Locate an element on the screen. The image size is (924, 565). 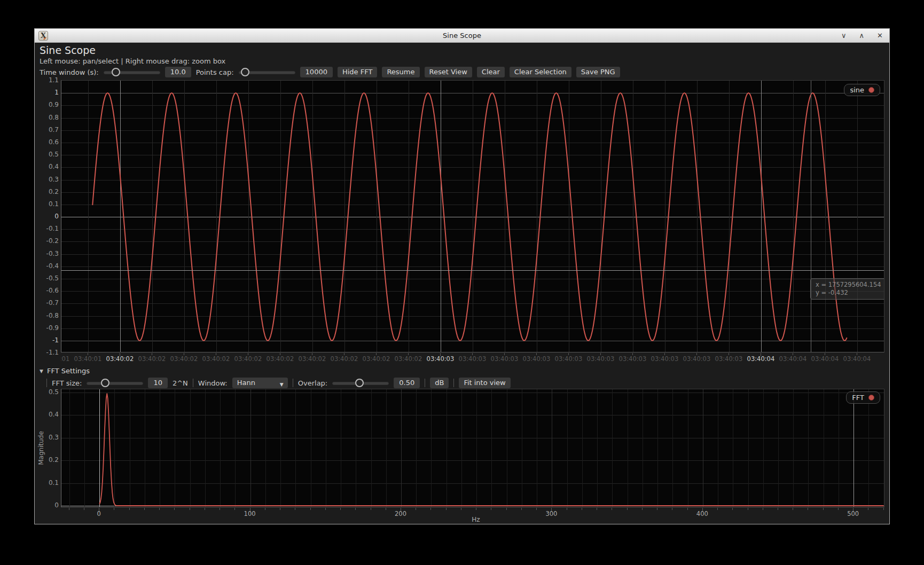
crosshair-vertical-line is located at coordinates (811, 216).